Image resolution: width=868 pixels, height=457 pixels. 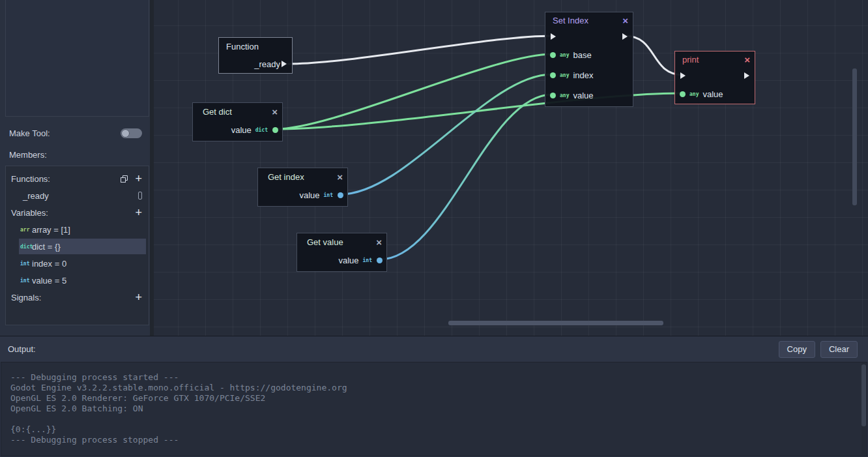 What do you see at coordinates (582, 55) in the screenshot?
I see `port-label-base: base` at bounding box center [582, 55].